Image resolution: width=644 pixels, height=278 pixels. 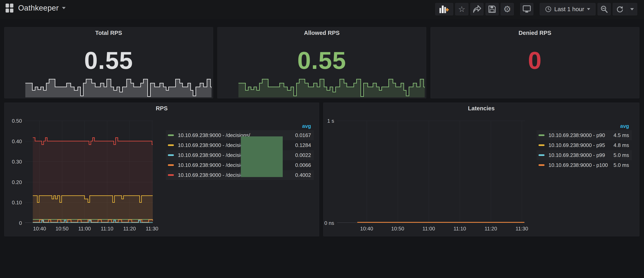 I want to click on gear-icon: ⚙, so click(x=507, y=9).